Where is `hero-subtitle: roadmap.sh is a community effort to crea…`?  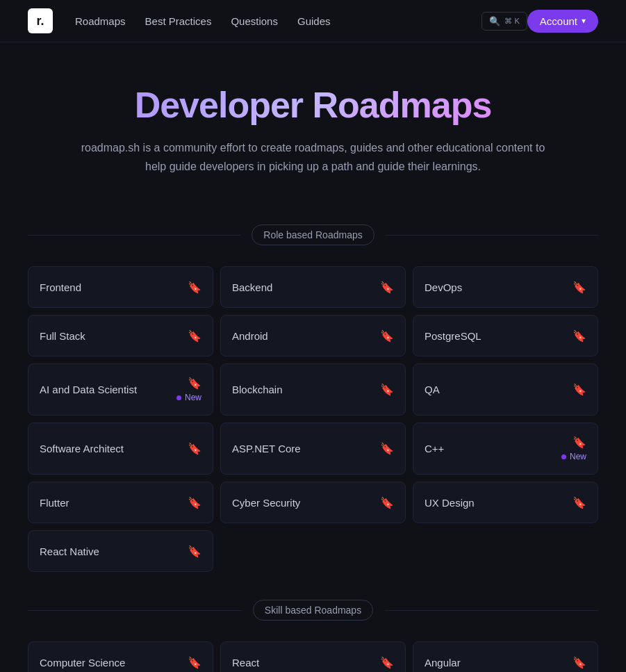
hero-subtitle: roadmap.sh is a community effort to crea… is located at coordinates (313, 157).